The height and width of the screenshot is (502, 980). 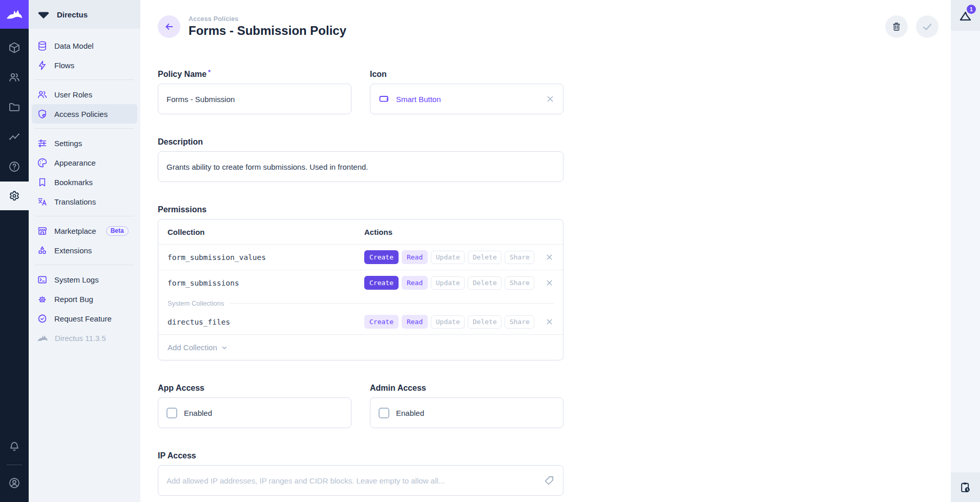 I want to click on seal-check-icon, so click(x=42, y=319).